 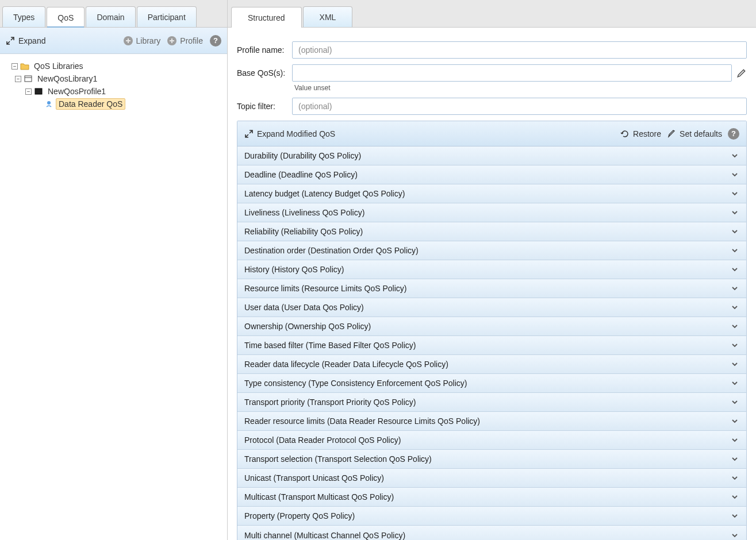 What do you see at coordinates (67, 79) in the screenshot?
I see `tree-library-label: NewQosLibrary1` at bounding box center [67, 79].